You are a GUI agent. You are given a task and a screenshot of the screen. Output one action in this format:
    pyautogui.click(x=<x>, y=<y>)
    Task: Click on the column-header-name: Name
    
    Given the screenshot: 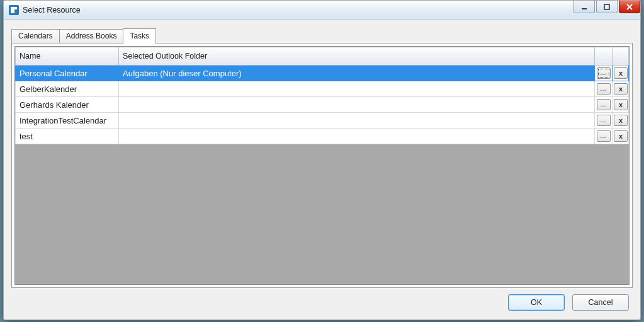 What is the action you would take?
    pyautogui.click(x=67, y=57)
    